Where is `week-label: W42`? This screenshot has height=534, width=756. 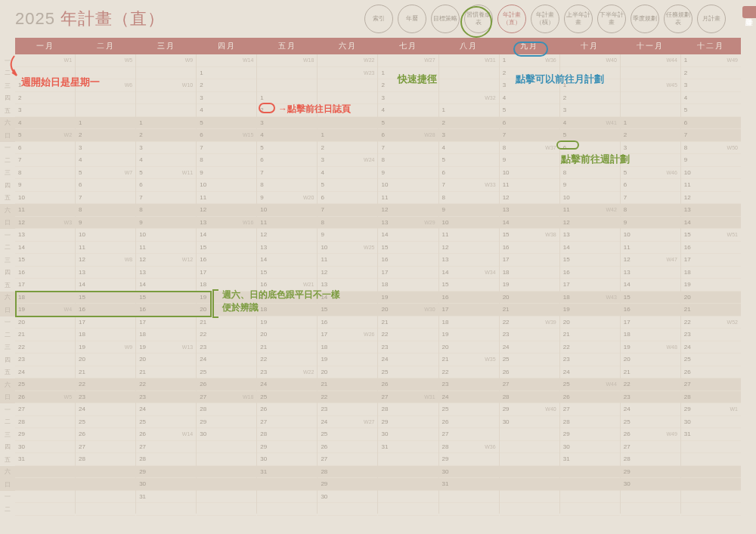
week-label: W42 is located at coordinates (611, 210).